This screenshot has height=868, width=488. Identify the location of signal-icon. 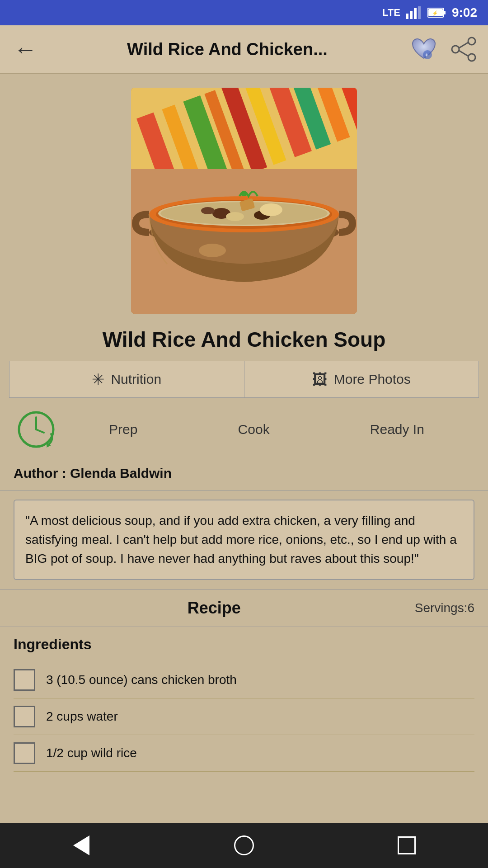
(414, 13).